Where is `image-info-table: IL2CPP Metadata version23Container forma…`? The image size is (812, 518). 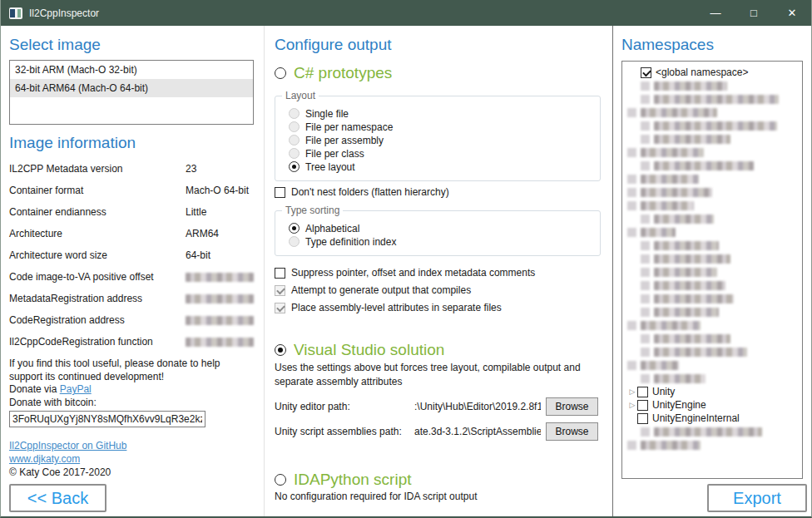 image-info-table: IL2CPP Metadata version23Container forma… is located at coordinates (131, 255).